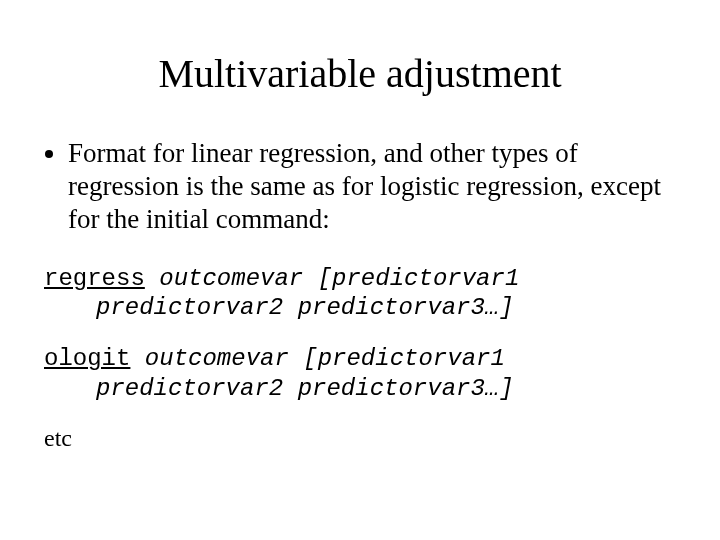 The height and width of the screenshot is (540, 720). Describe the element at coordinates (360, 374) in the screenshot. I see `code-example-ologit: ologit outcomevar [predictorvar1 predict…` at that location.